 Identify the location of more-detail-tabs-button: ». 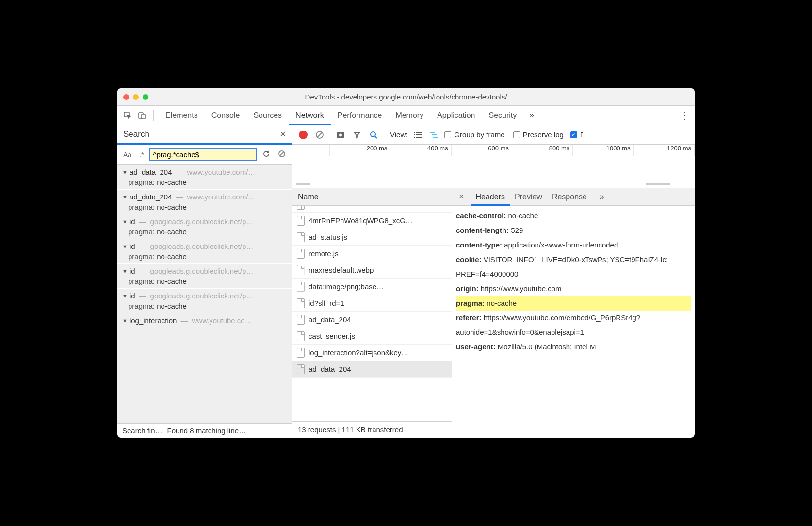
(602, 197).